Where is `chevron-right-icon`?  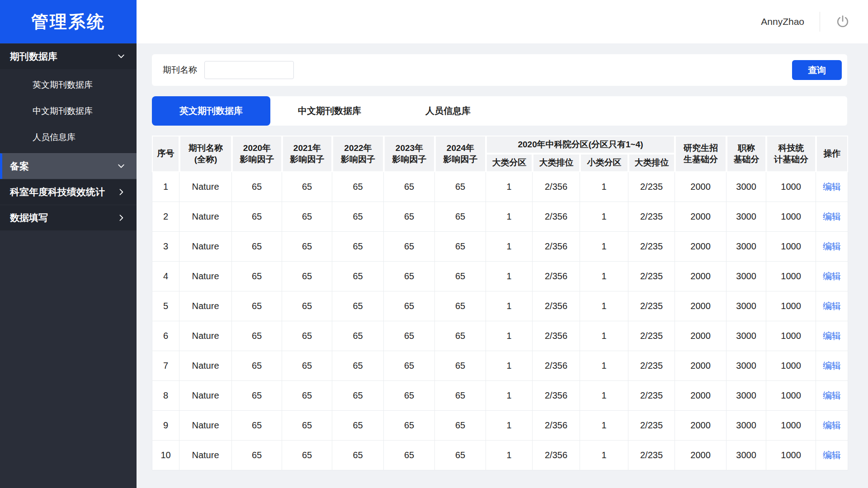 chevron-right-icon is located at coordinates (121, 192).